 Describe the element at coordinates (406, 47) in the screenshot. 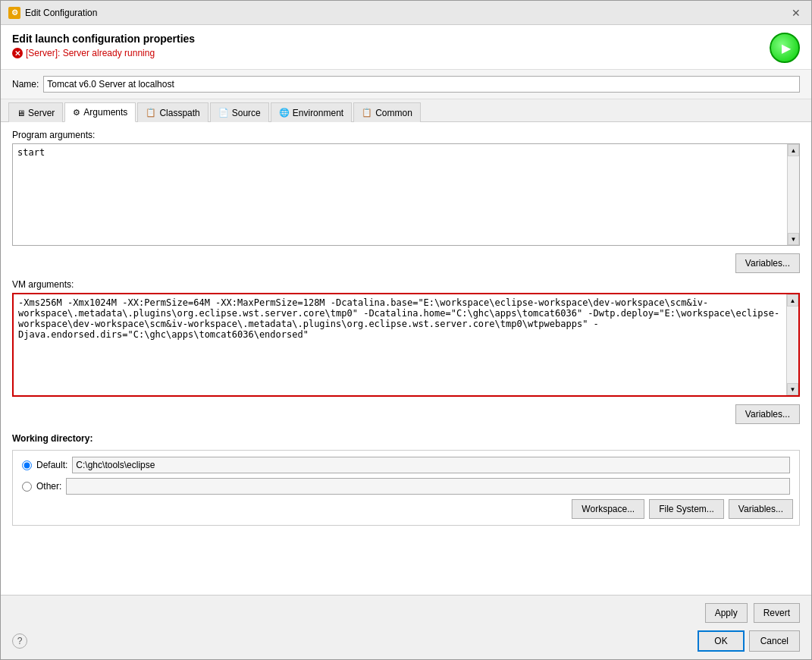

I see `dialog-header: Edit launch configuration properties ✕ […` at that location.